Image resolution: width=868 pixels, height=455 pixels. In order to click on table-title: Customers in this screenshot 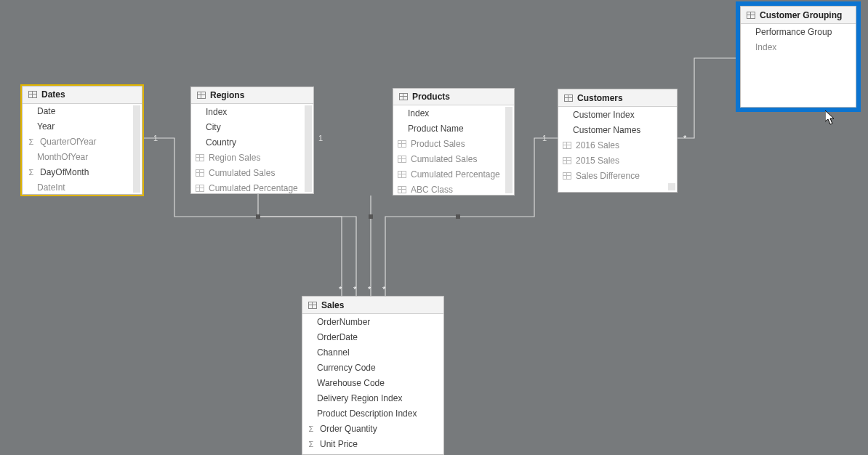, I will do `click(600, 98)`.